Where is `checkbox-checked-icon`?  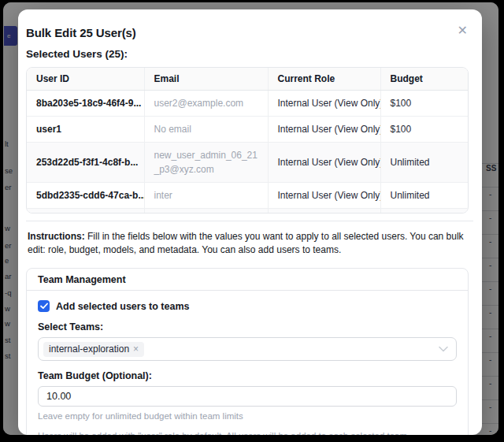 checkbox-checked-icon is located at coordinates (44, 306).